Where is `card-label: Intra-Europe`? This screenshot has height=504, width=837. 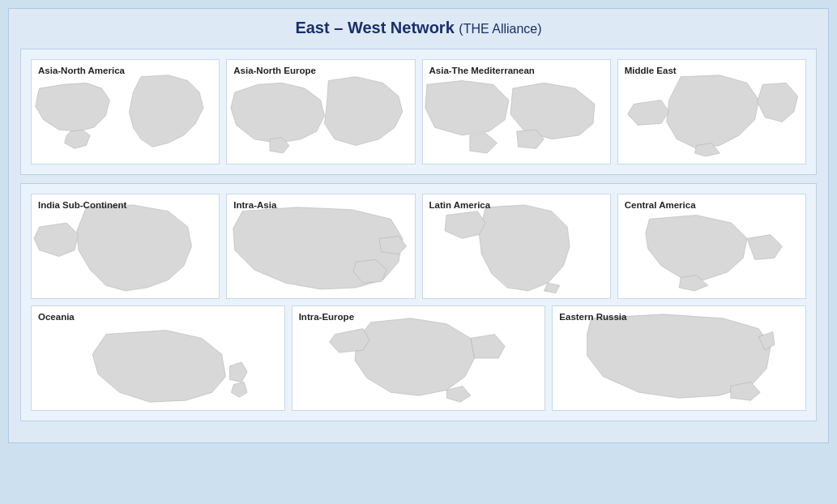 card-label: Intra-Europe is located at coordinates (327, 317).